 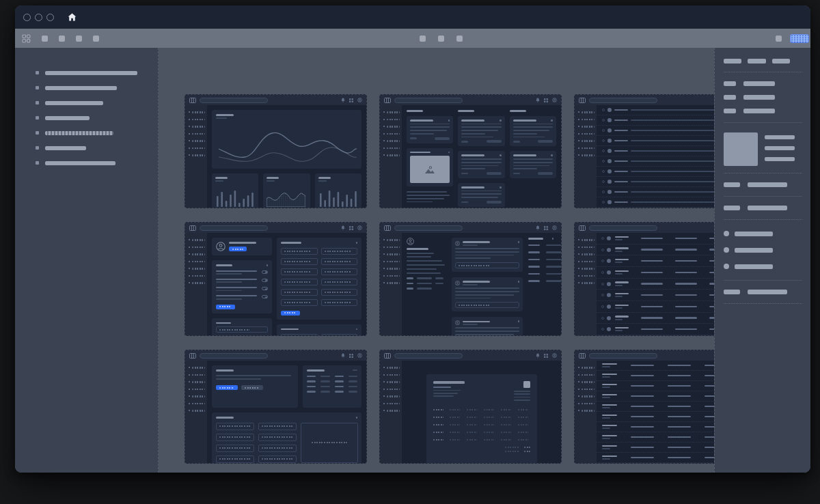 What do you see at coordinates (72, 17) in the screenshot?
I see `home-icon` at bounding box center [72, 17].